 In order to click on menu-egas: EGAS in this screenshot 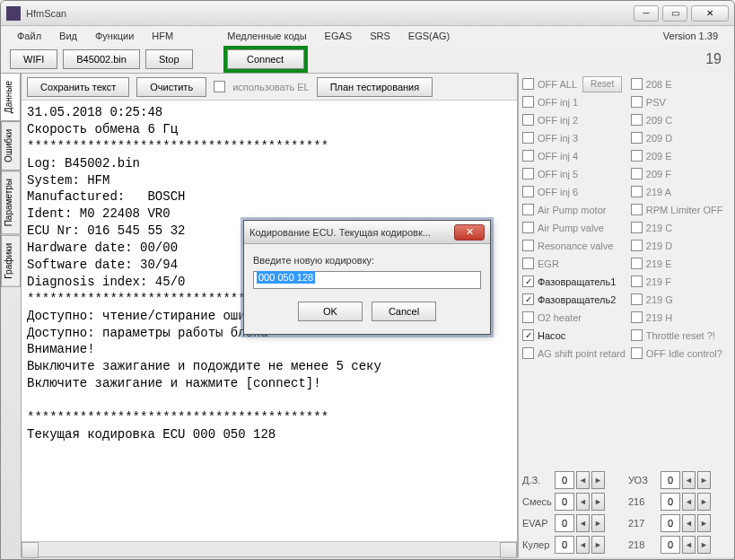, I will do `click(339, 36)`.